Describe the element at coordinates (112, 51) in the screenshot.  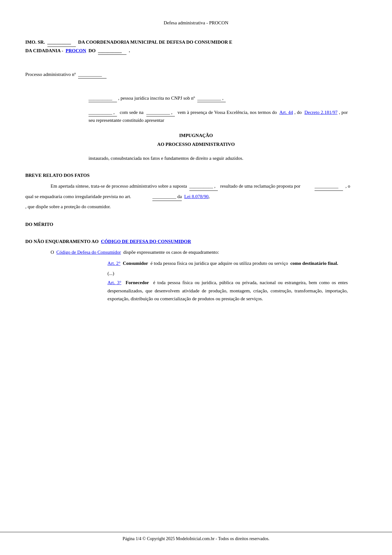
I see `blank-city: __________` at that location.